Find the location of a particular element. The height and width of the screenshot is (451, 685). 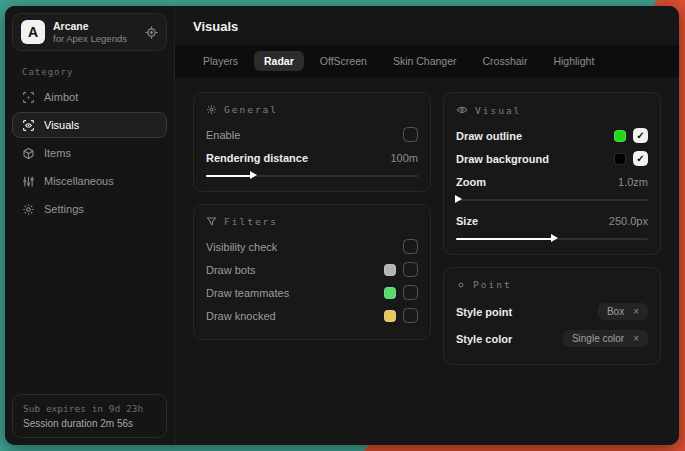

draw-outline-checkbox: ✓ is located at coordinates (640, 136).